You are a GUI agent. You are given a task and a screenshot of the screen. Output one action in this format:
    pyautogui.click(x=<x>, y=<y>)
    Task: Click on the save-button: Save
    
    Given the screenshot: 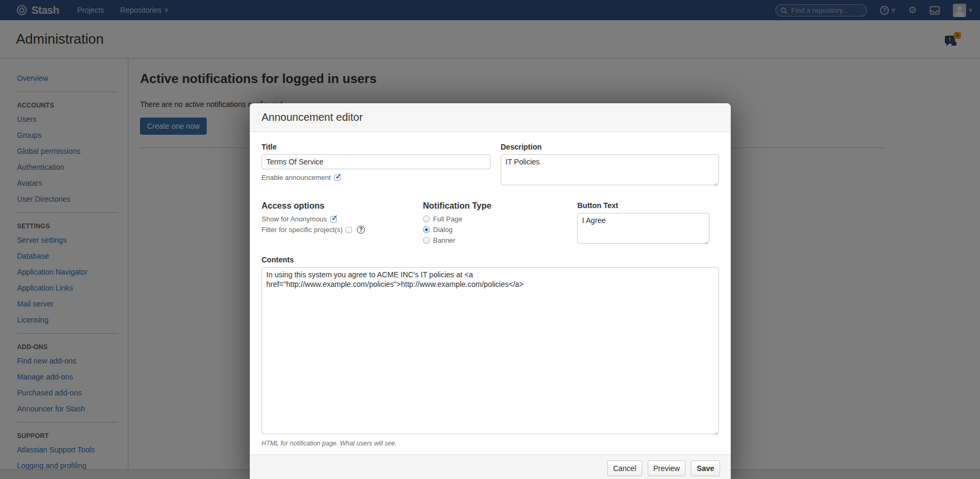 What is the action you would take?
    pyautogui.click(x=705, y=468)
    